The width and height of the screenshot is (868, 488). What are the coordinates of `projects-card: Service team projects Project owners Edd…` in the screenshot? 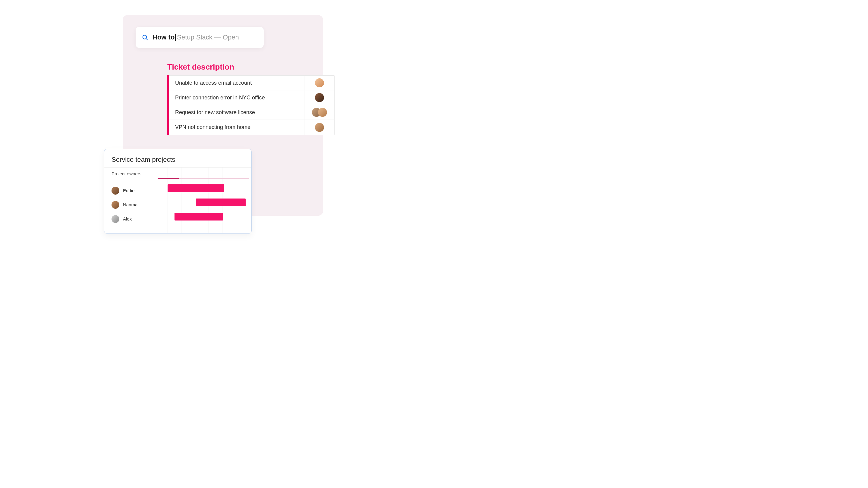 It's located at (178, 191).